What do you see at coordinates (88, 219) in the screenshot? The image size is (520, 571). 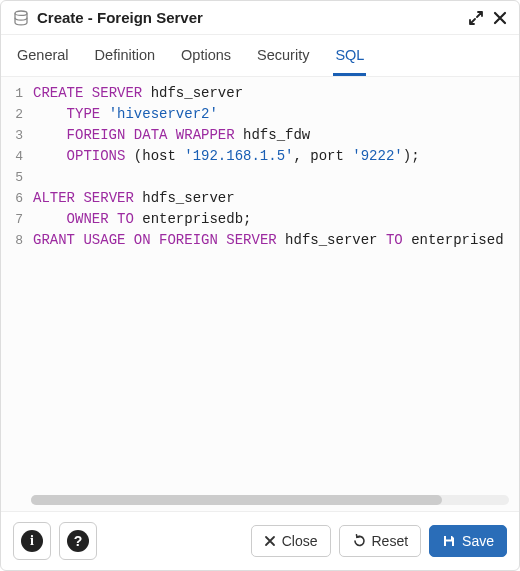 I see `token-kw: OWNER` at bounding box center [88, 219].